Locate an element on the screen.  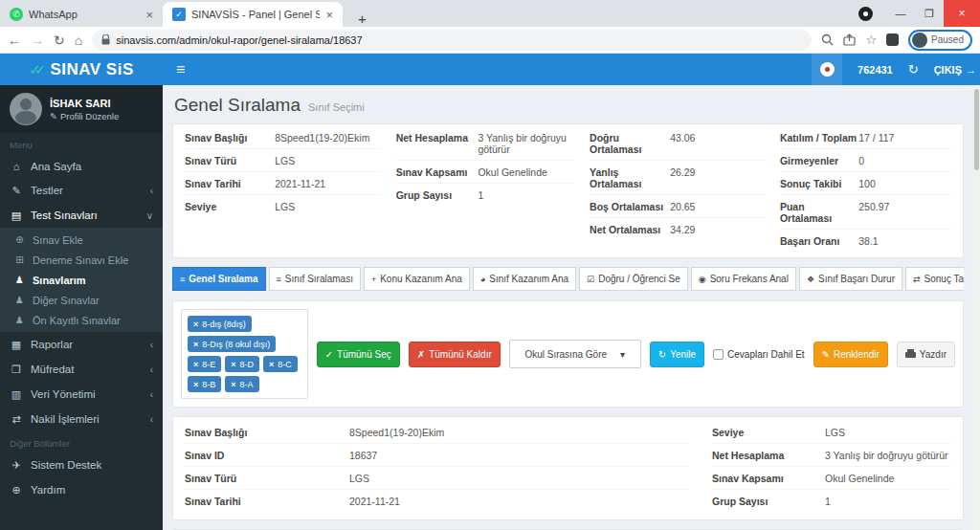
summary-col-3: Doğru Ortalaması43.06 Yanlış Ortalaması2… is located at coordinates (678, 189).